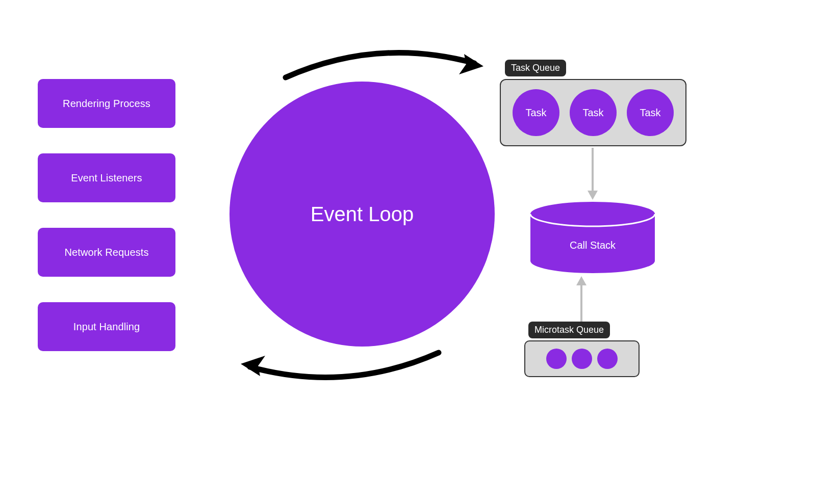  I want to click on arrow-microtask-to-callstack-icon, so click(581, 299).